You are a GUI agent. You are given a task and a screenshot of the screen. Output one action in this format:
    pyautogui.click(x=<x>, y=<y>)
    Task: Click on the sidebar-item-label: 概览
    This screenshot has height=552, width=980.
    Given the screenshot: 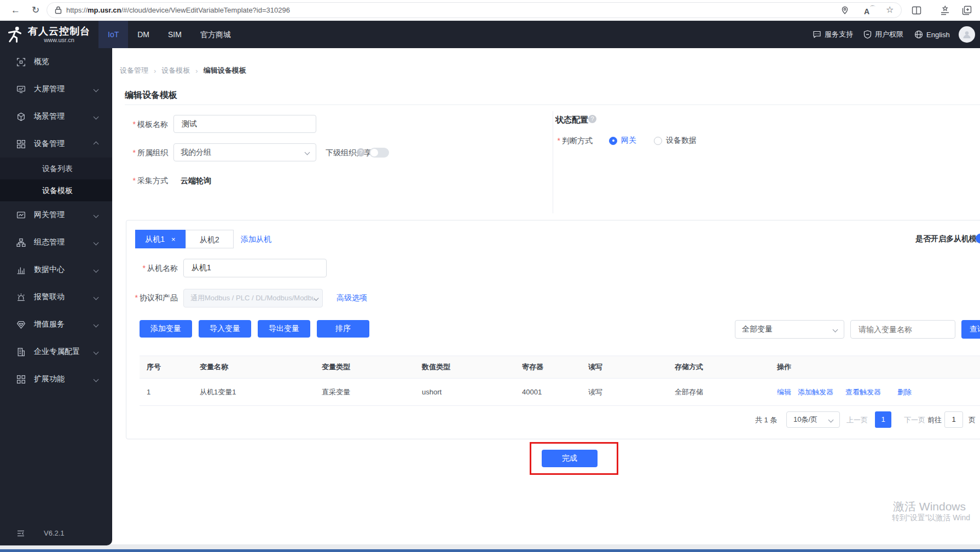 What is the action you would take?
    pyautogui.click(x=42, y=62)
    